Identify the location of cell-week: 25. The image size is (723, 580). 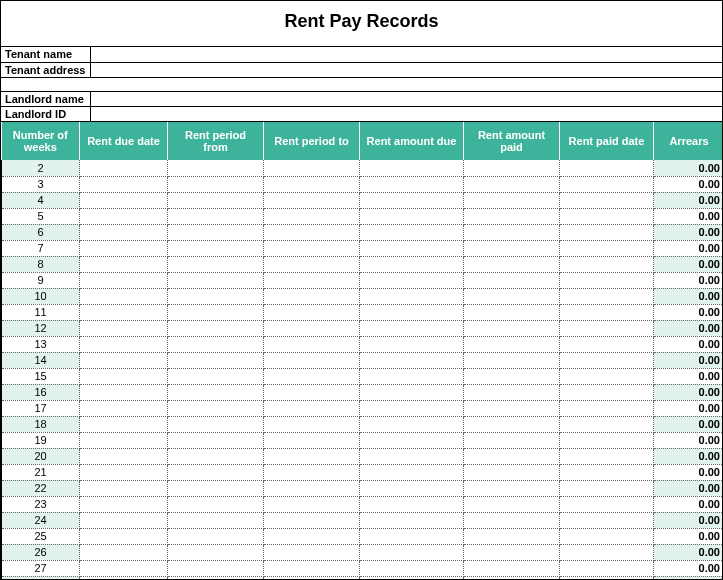
(41, 536).